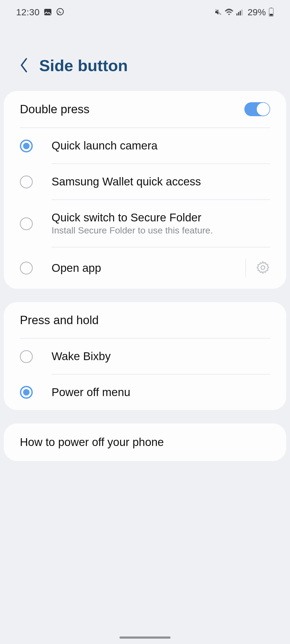  What do you see at coordinates (55, 109) in the screenshot?
I see `double-press-title: Double press` at bounding box center [55, 109].